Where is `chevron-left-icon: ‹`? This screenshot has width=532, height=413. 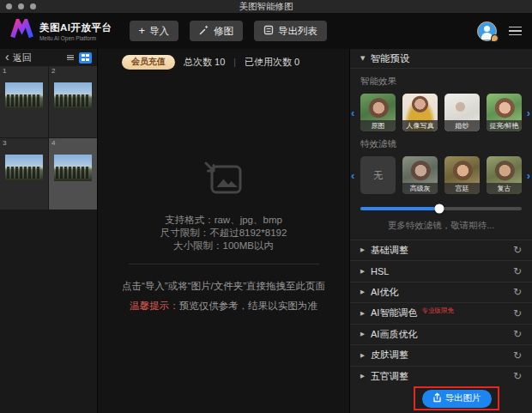
chevron-left-icon: ‹ is located at coordinates (7, 57).